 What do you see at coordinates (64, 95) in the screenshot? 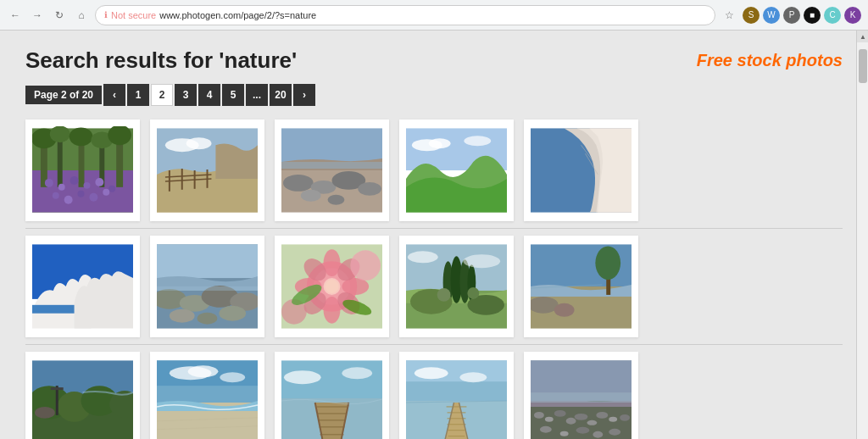
I see `page-info: Page 2 of 20` at bounding box center [64, 95].